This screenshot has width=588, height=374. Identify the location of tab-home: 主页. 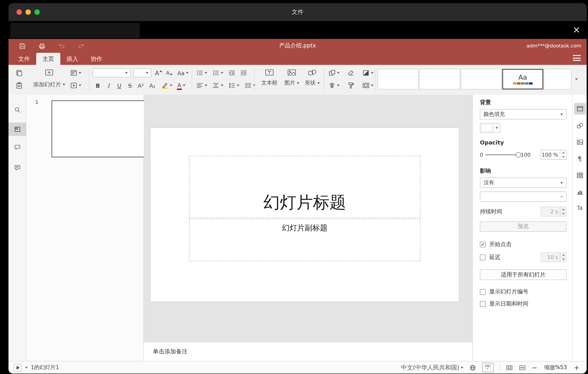
(48, 59).